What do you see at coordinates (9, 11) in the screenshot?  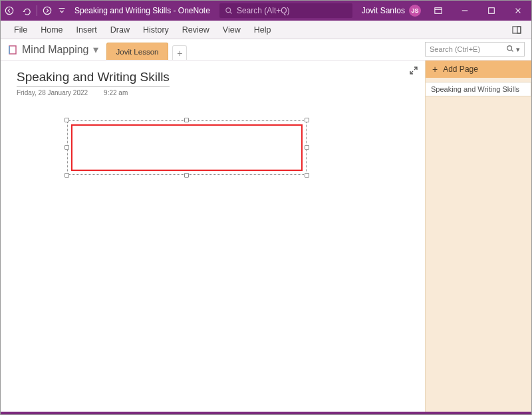 I see `back-button` at bounding box center [9, 11].